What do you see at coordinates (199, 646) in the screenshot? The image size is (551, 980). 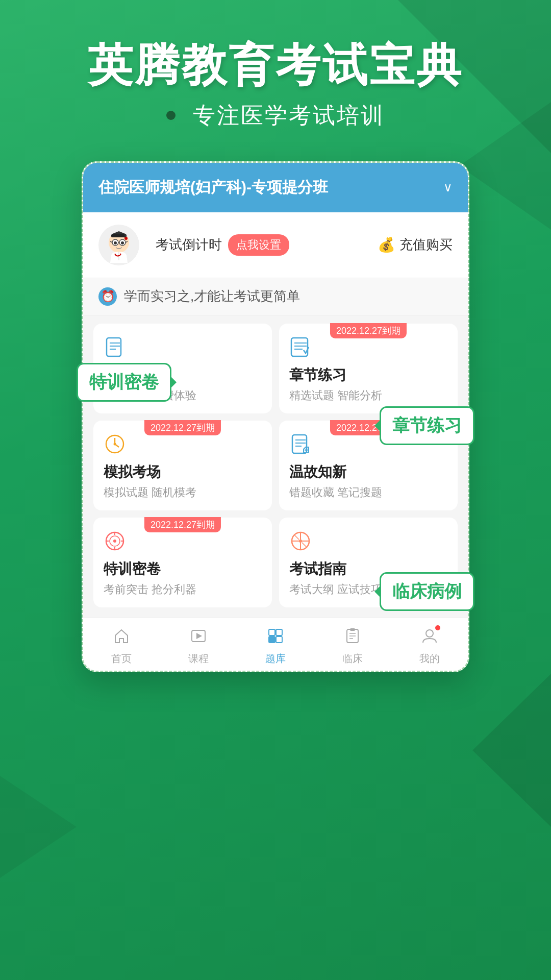 I see `nav-item-course: 课程` at bounding box center [199, 646].